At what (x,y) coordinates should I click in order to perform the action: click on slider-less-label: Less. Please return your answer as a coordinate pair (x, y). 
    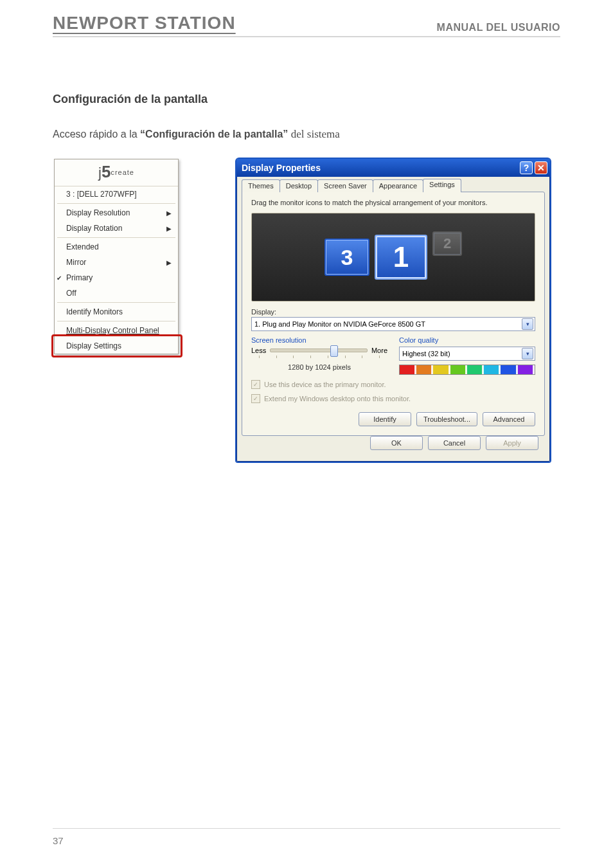
    Looking at the image, I should click on (258, 350).